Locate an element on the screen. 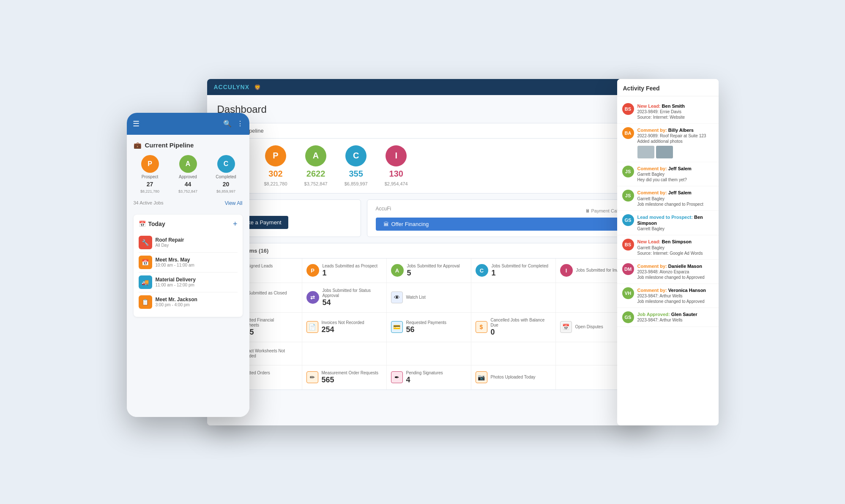 This screenshot has width=845, height=504. today-item-icon-2: 🚚 is located at coordinates (145, 282).